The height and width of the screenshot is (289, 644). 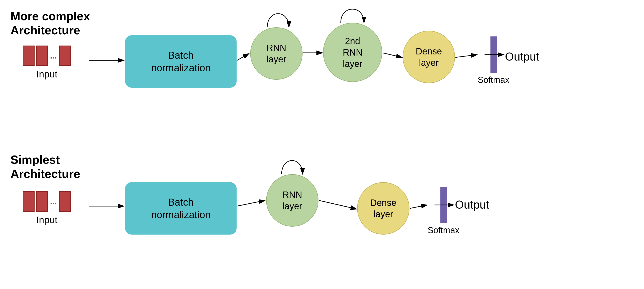 I want to click on top-softmax: Softmax, so click(x=494, y=61).